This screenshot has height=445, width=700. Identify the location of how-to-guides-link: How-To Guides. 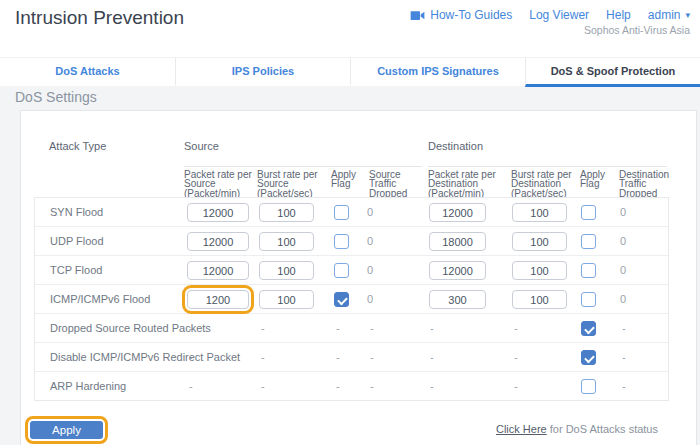
(461, 15).